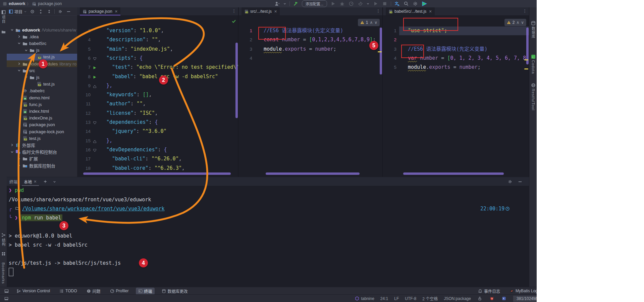 This screenshot has width=644, height=302. What do you see at coordinates (533, 97) in the screenshot?
I see `stripe-item-RestfulTool: RestfulTool` at bounding box center [533, 97].